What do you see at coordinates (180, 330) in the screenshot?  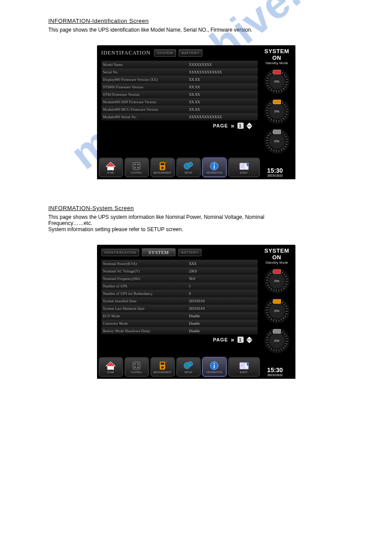 I see `table-row: Battery Mode Shutdown DelayDisable` at bounding box center [180, 330].